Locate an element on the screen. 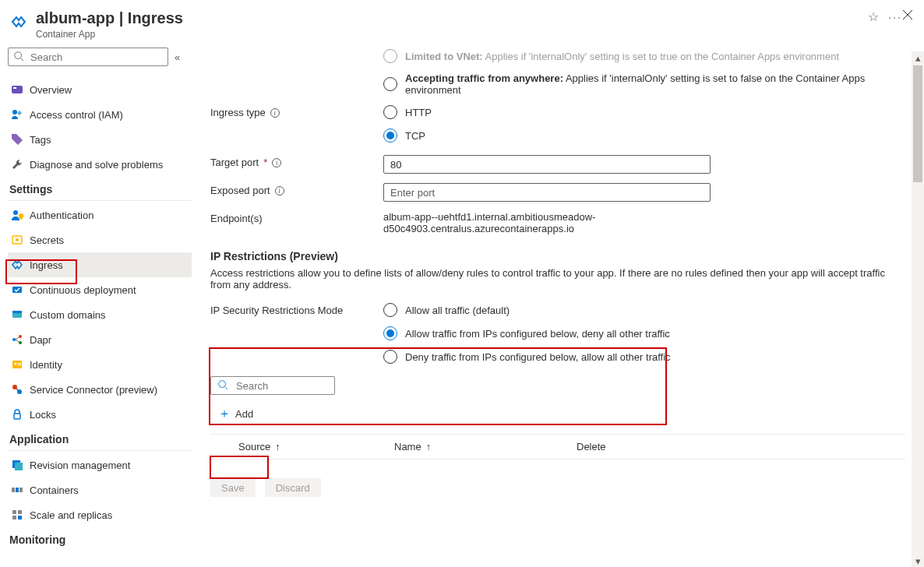 This screenshot has width=924, height=567. ip-restrictions-mode-label: IP Security Restrictions Mode is located at coordinates (277, 310).